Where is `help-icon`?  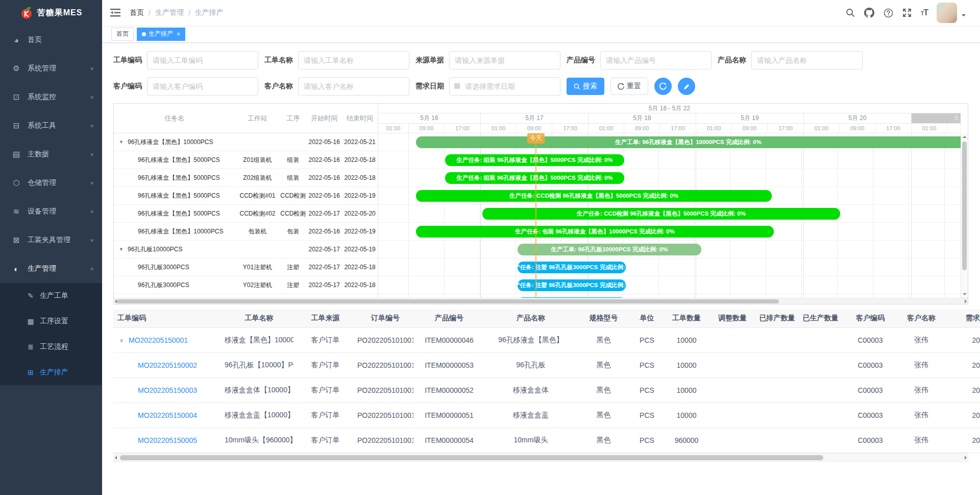
help-icon is located at coordinates (888, 13).